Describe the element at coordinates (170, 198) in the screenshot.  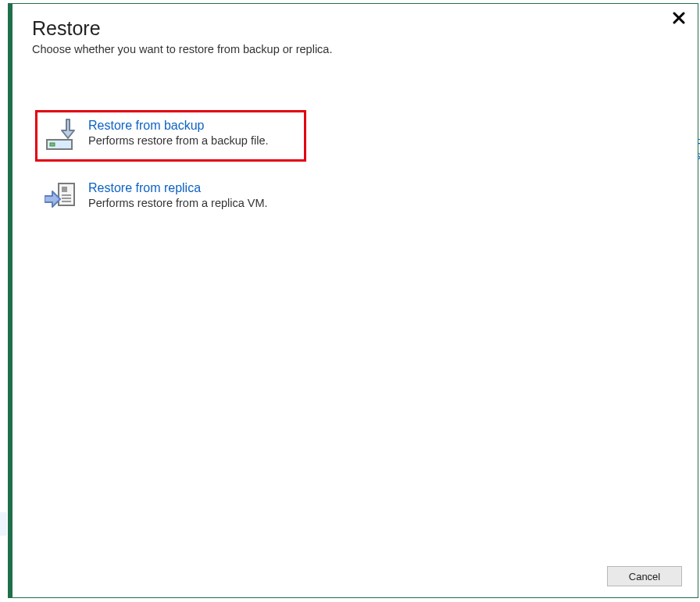
I see `option-restore-from-replica: Restore from replica Performs restore fr…` at that location.